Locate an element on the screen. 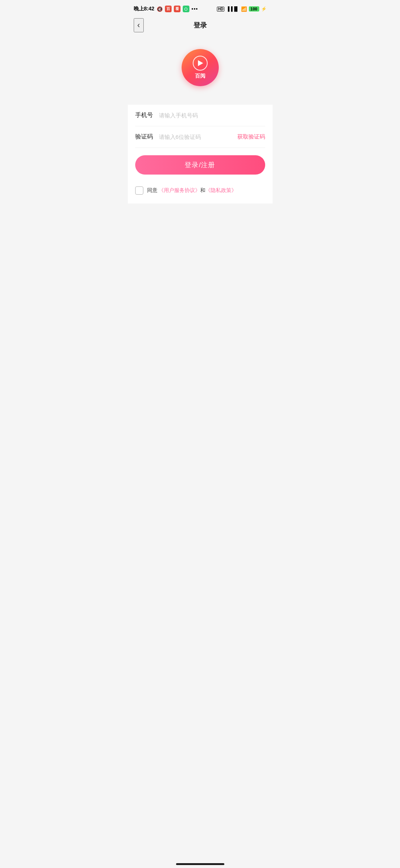  wifi-icon: 📶 is located at coordinates (244, 9).